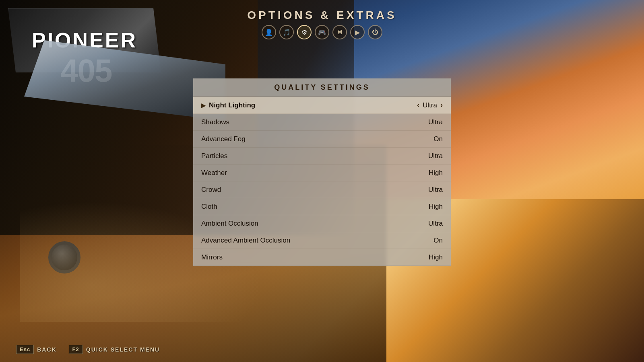 The height and width of the screenshot is (362, 644). What do you see at coordinates (322, 88) in the screenshot?
I see `panel-title: QUALITY SETTINGS` at bounding box center [322, 88].